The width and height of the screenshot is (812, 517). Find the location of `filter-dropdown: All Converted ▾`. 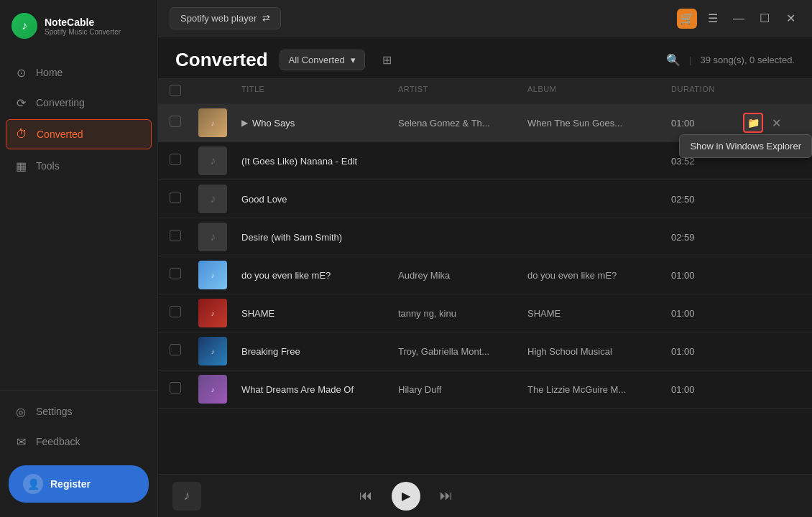

filter-dropdown: All Converted ▾ is located at coordinates (322, 60).